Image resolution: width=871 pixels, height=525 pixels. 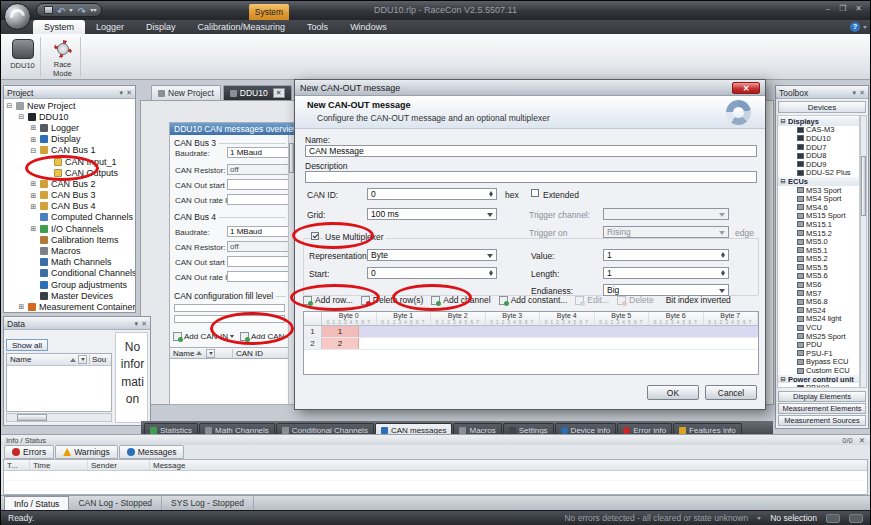 What do you see at coordinates (818, 174) in the screenshot?
I see `device-tree-item: DDU-S2 Plus` at bounding box center [818, 174].